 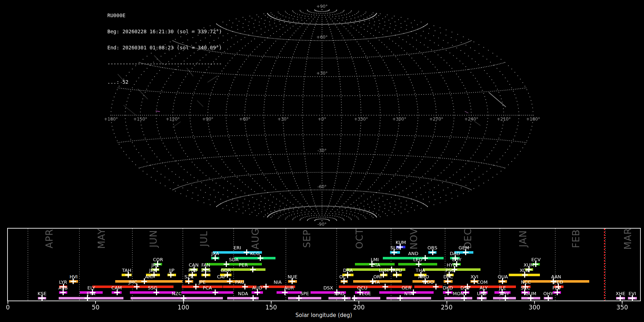 I want to click on map-longitude-label: +210°, so click(x=504, y=119).